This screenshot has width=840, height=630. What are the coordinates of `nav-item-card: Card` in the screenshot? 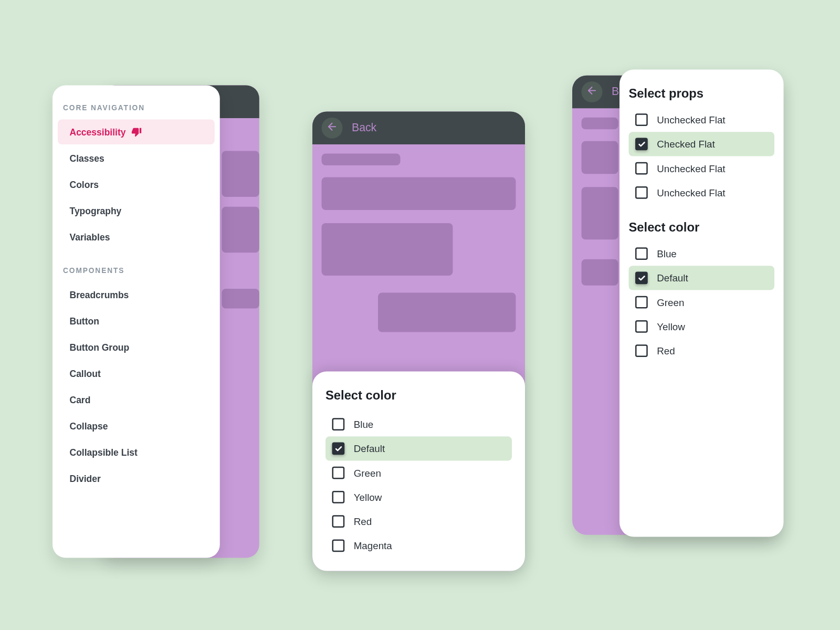 It's located at (136, 400).